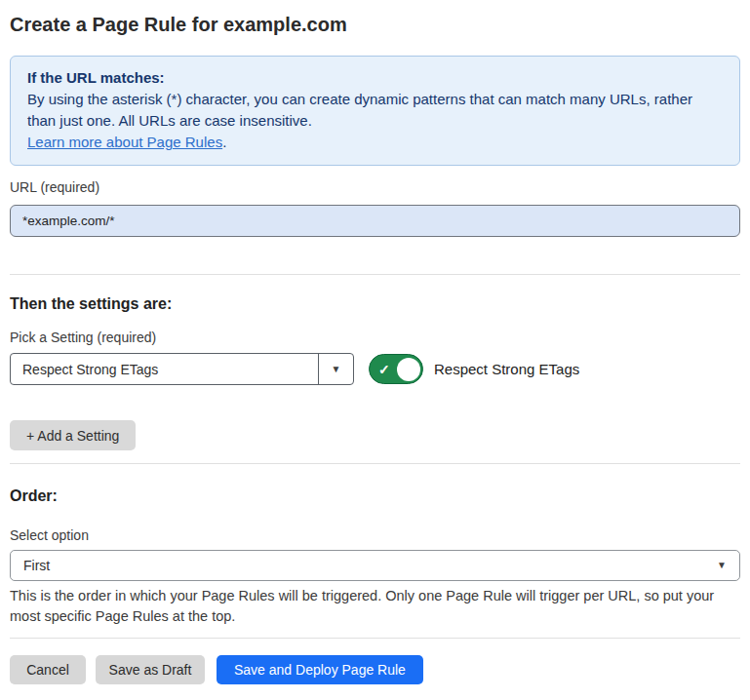 Image resolution: width=750 pixels, height=700 pixels. I want to click on info-box-body: By using the asterisk (*) character, you…, so click(375, 110).